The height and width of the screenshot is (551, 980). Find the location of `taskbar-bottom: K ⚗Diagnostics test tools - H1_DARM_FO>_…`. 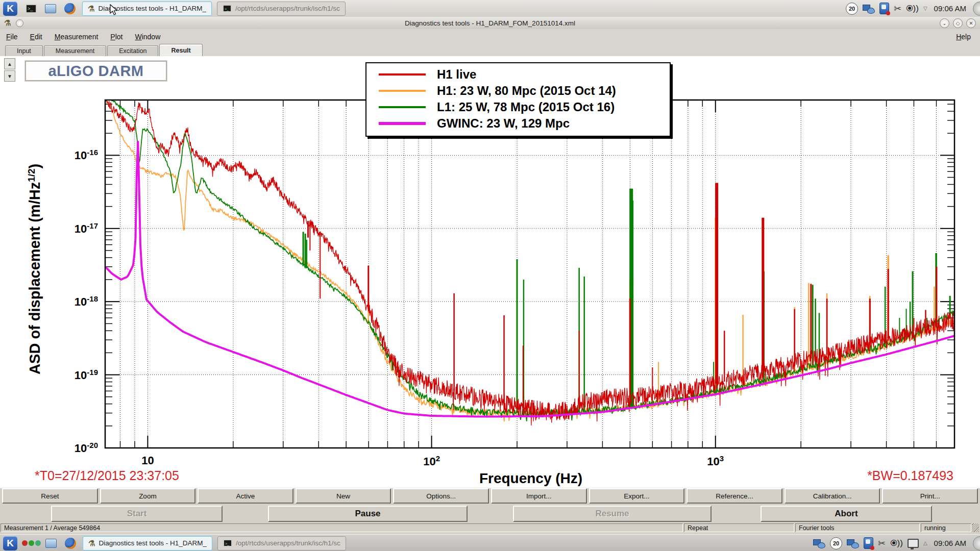

taskbar-bottom: K ⚗Diagnostics test tools - H1_DARM_FO>_… is located at coordinates (490, 543).